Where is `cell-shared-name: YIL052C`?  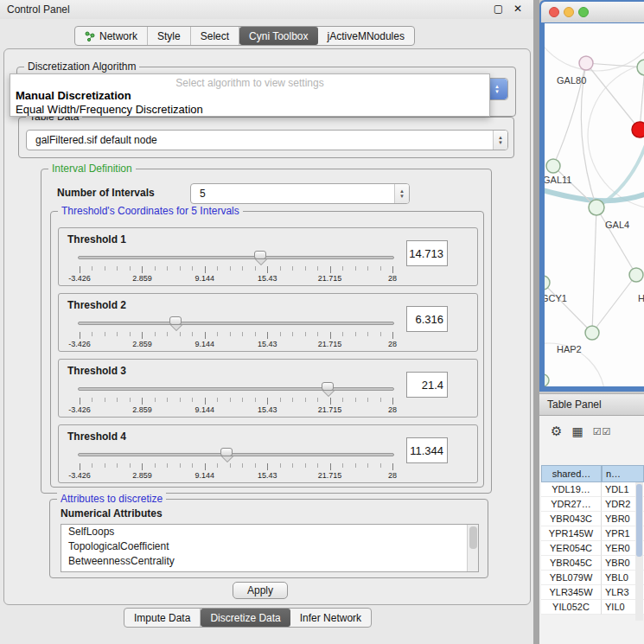
cell-shared-name: YIL052C is located at coordinates (571, 607).